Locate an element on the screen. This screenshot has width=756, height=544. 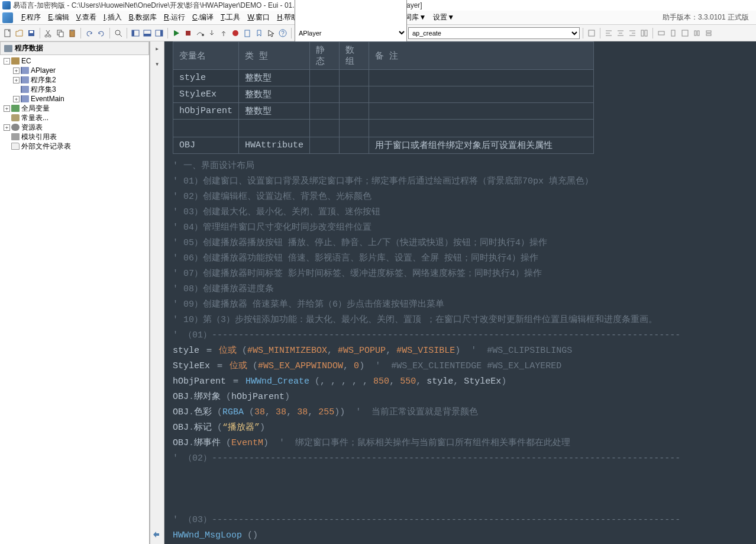
table-row: OBJHWAttribute用于窗口或者组件绑定对象后可设置相关属性 is located at coordinates (383, 146).